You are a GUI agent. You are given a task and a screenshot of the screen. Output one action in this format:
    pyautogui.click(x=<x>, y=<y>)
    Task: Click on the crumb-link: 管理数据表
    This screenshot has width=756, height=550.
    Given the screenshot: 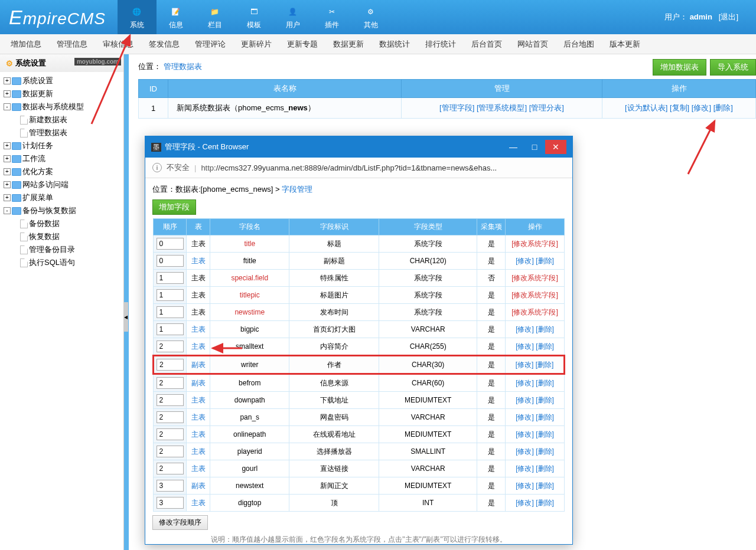 What is the action you would take?
    pyautogui.click(x=183, y=66)
    